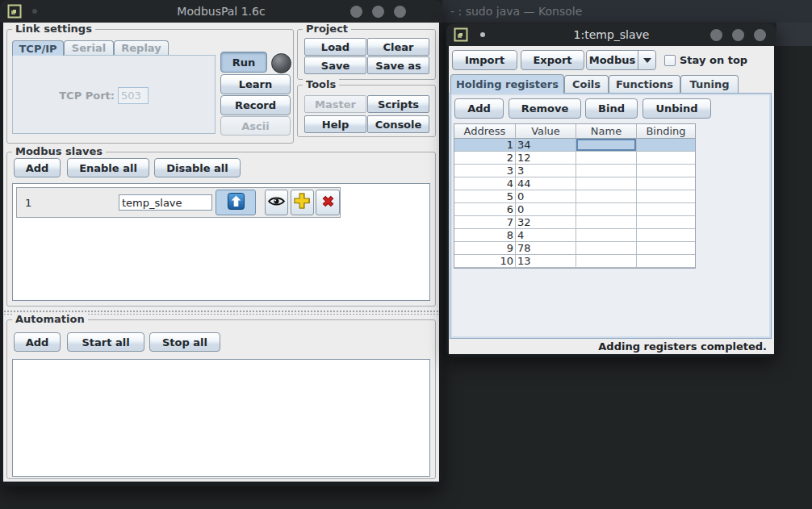 This screenshot has height=509, width=812. I want to click on record-button: Record, so click(255, 105).